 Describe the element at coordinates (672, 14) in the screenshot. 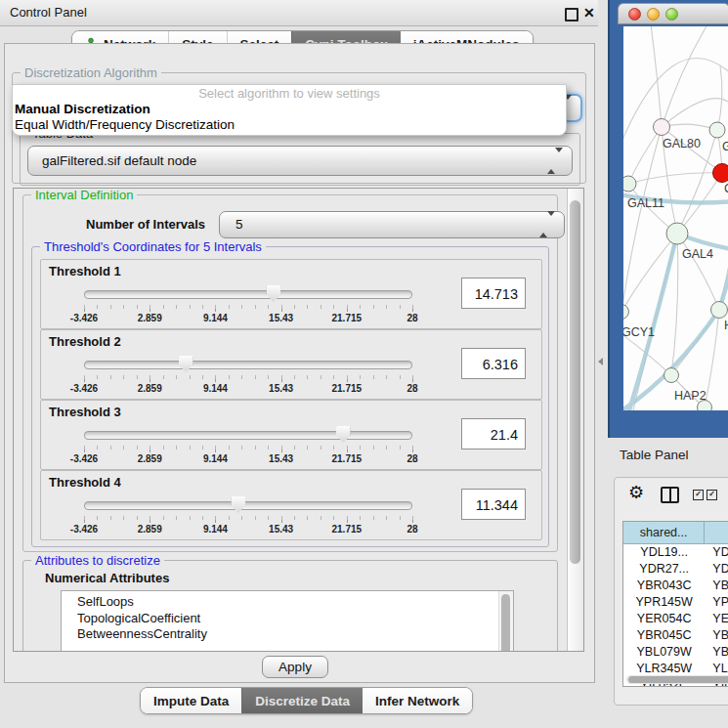

I see `maximize-traffic-light` at that location.